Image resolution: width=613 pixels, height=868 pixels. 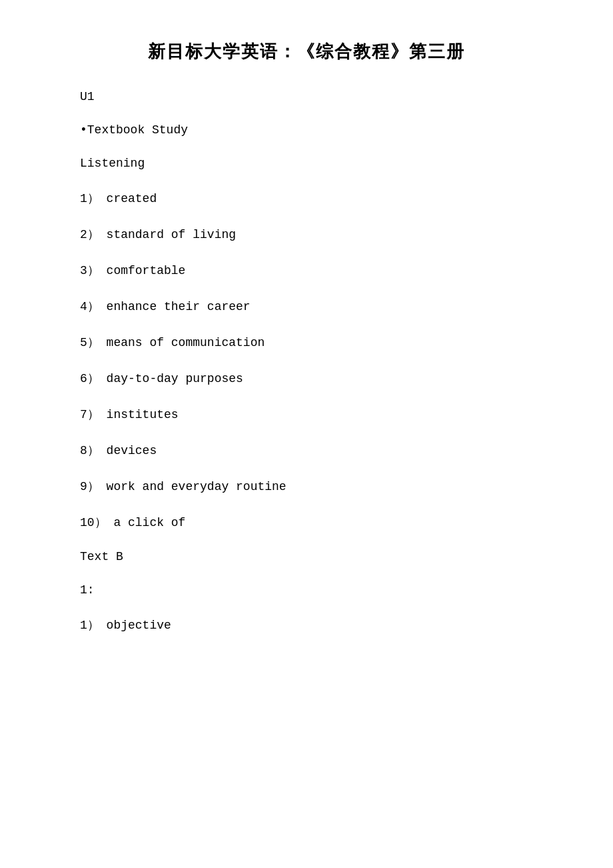 What do you see at coordinates (306, 522) in the screenshot?
I see `list-item-10: 10） a click of` at bounding box center [306, 522].